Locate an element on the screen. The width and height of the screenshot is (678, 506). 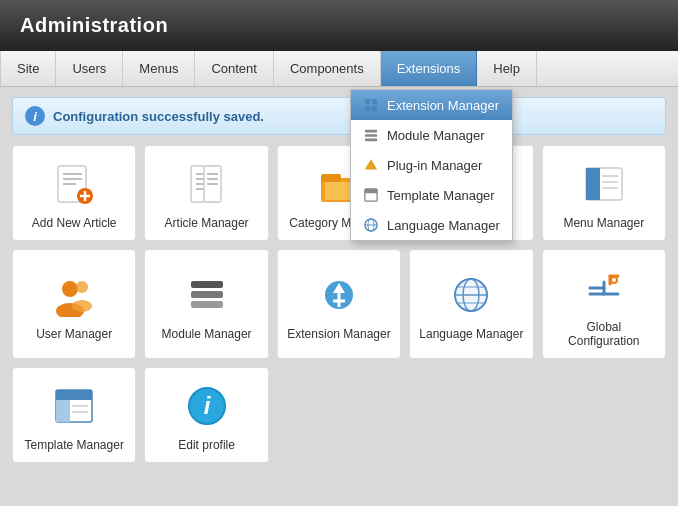
puzzle-icon is located at coordinates (371, 105).